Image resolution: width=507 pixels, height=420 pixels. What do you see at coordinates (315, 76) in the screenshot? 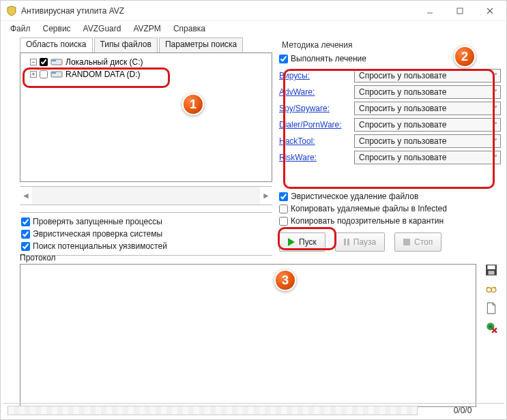
I see `link-virus: Вирусы:` at bounding box center [315, 76].